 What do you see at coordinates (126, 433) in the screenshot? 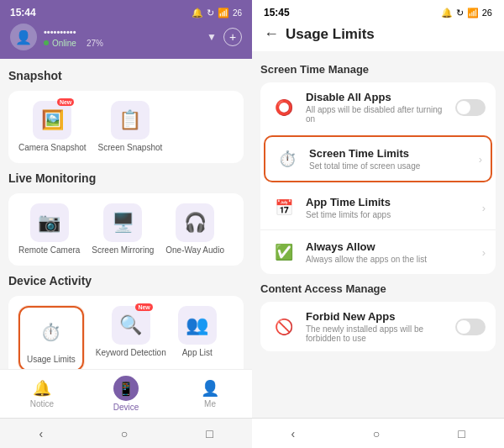
I see `left-system-nav: ‹ ○ □` at bounding box center [126, 433].